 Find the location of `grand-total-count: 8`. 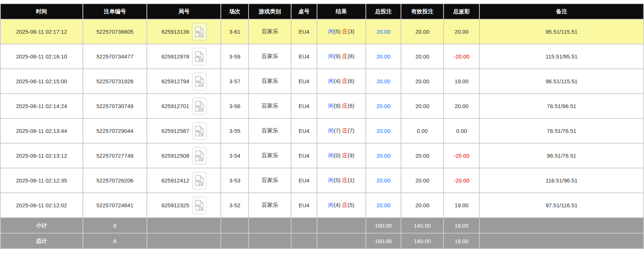

grand-total-count: 8 is located at coordinates (115, 241).